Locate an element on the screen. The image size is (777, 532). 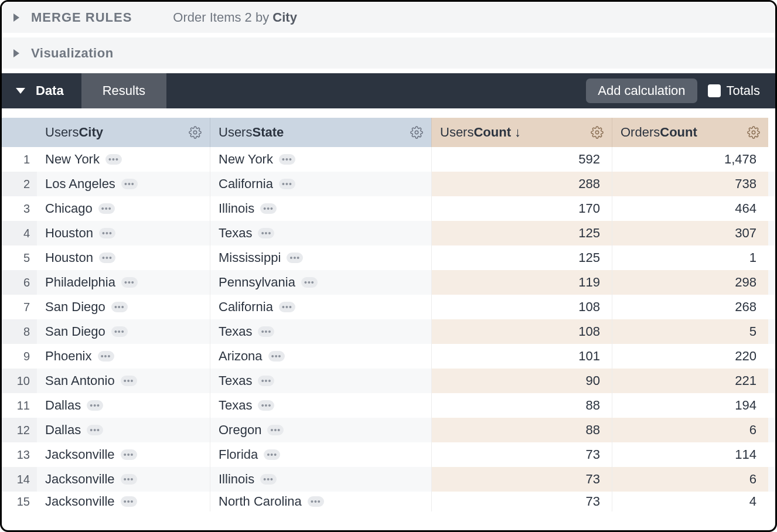
cell-users-city: Philadelphia••• is located at coordinates (124, 282).